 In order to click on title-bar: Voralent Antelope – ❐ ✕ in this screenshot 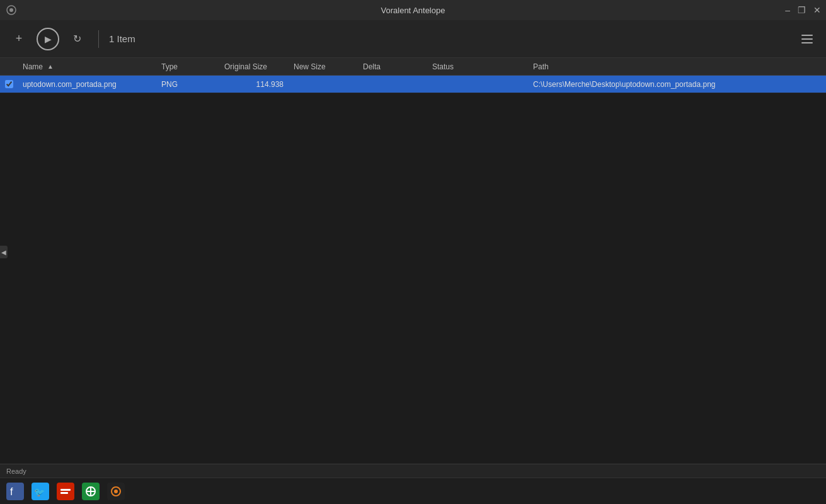, I will do `click(413, 10)`.